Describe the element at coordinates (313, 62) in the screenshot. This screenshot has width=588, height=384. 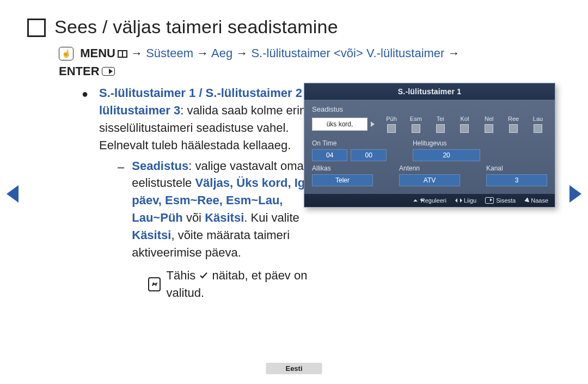
I see `menu-path: ☝ MENU → Süsteem → Aeg → S.-lülitustaime…` at that location.